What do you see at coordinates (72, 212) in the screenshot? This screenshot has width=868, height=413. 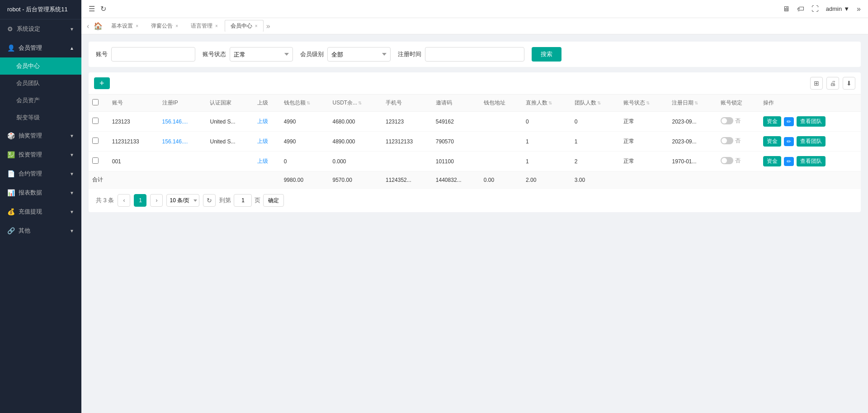 I see `chevron-down-icon: ▼` at bounding box center [72, 212].